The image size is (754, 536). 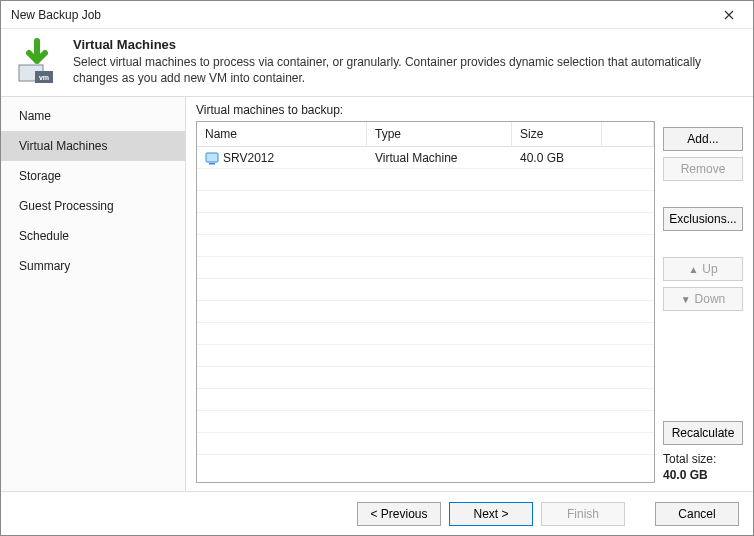 What do you see at coordinates (93, 236) in the screenshot?
I see `sidebar-item-schedule: Schedule` at bounding box center [93, 236].